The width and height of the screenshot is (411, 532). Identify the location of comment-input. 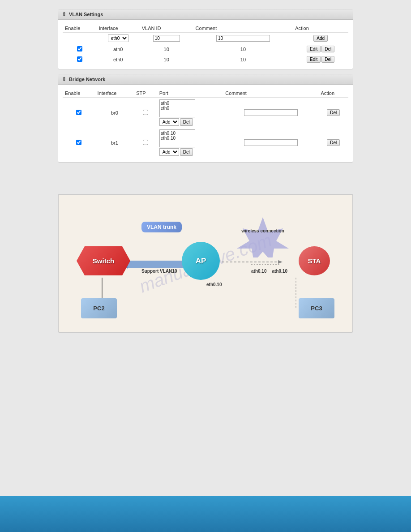
(243, 39).